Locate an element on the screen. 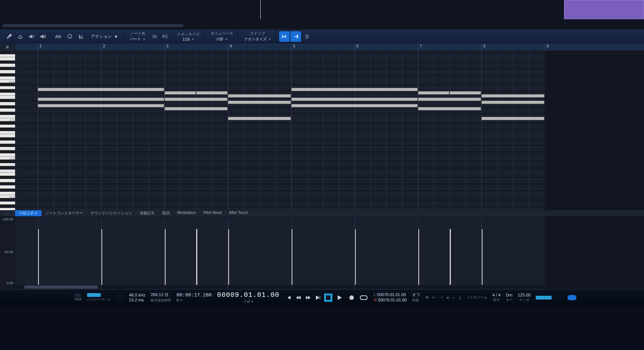  arrange-scrollbar is located at coordinates (93, 26).